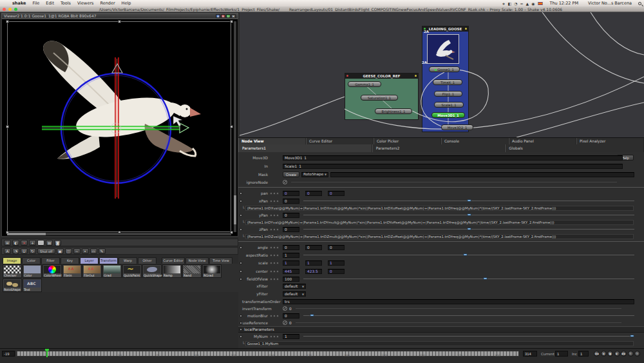 This screenshot has width=644, height=363. Describe the element at coordinates (8, 353) in the screenshot. I see `timeline-start-field` at that location.